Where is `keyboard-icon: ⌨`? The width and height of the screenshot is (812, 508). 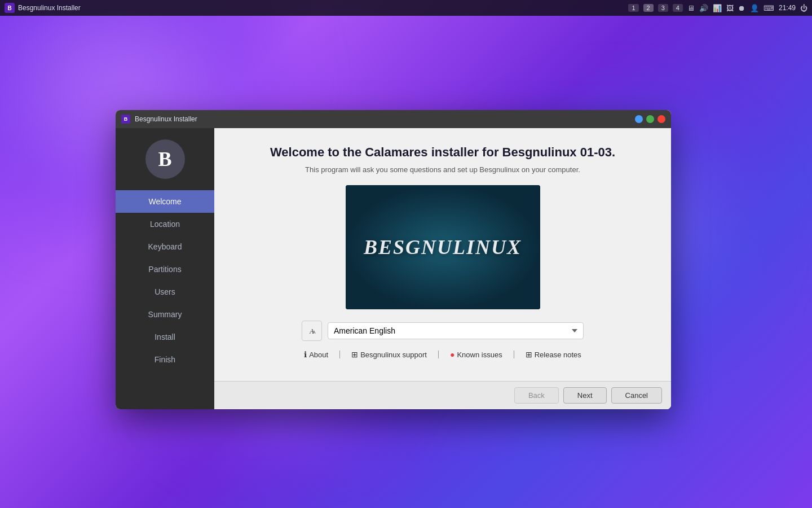
keyboard-icon: ⌨ is located at coordinates (769, 8).